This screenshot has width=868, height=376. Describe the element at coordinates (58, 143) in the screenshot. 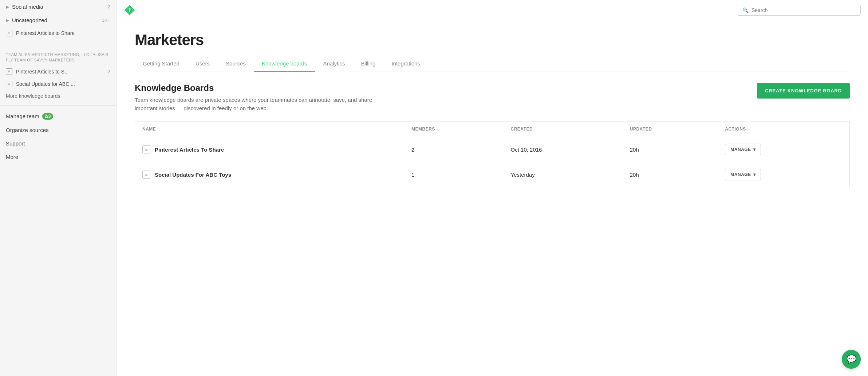

I see `support-action: Support` at that location.